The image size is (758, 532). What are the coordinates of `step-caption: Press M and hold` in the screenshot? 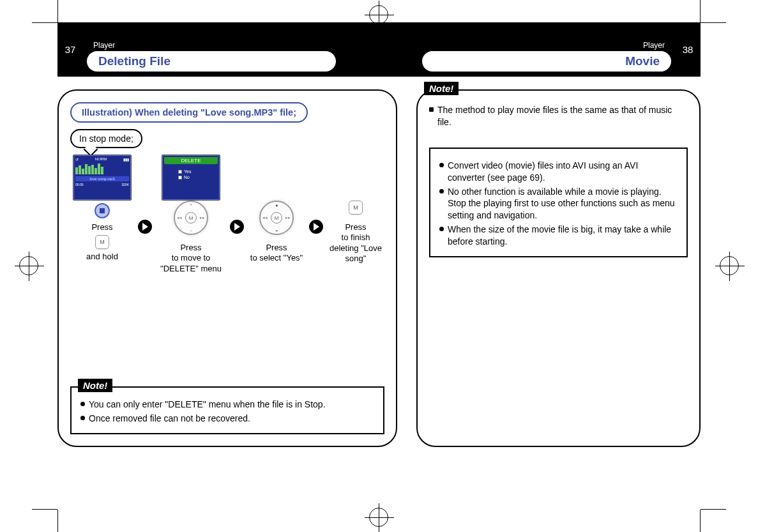 It's located at (102, 243).